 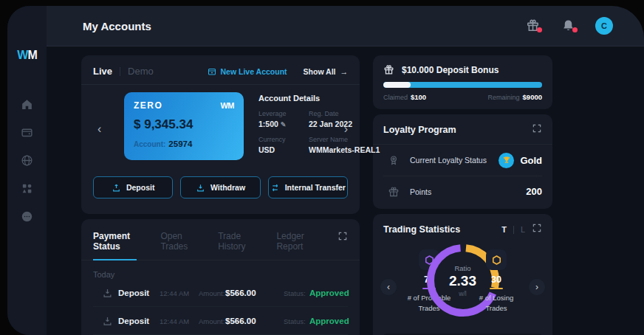 What do you see at coordinates (496, 260) in the screenshot?
I see `hexagon-yellow-icon` at bounding box center [496, 260].